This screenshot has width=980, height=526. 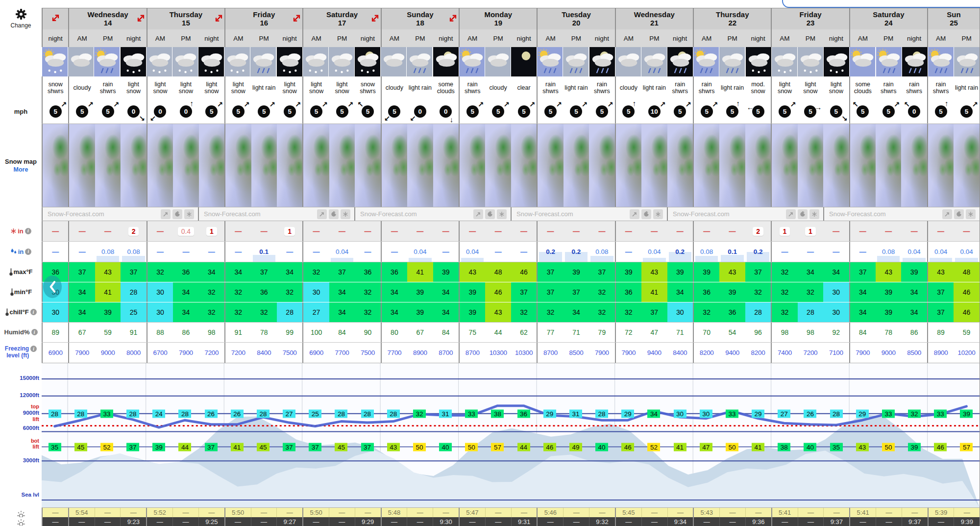 I want to click on day-header-thursday-15: Thursday15, so click(x=185, y=19).